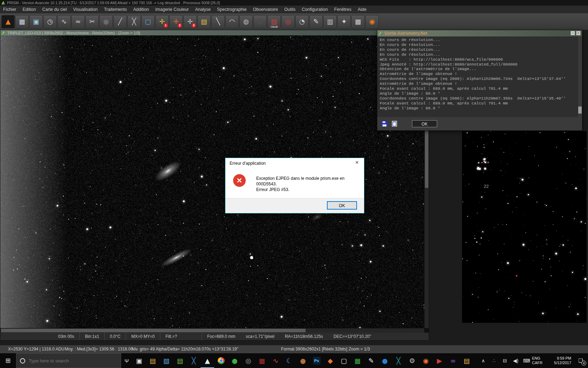 The image size is (588, 368). What do you see at coordinates (494, 361) in the screenshot?
I see `tray-app: ∴` at bounding box center [494, 361].